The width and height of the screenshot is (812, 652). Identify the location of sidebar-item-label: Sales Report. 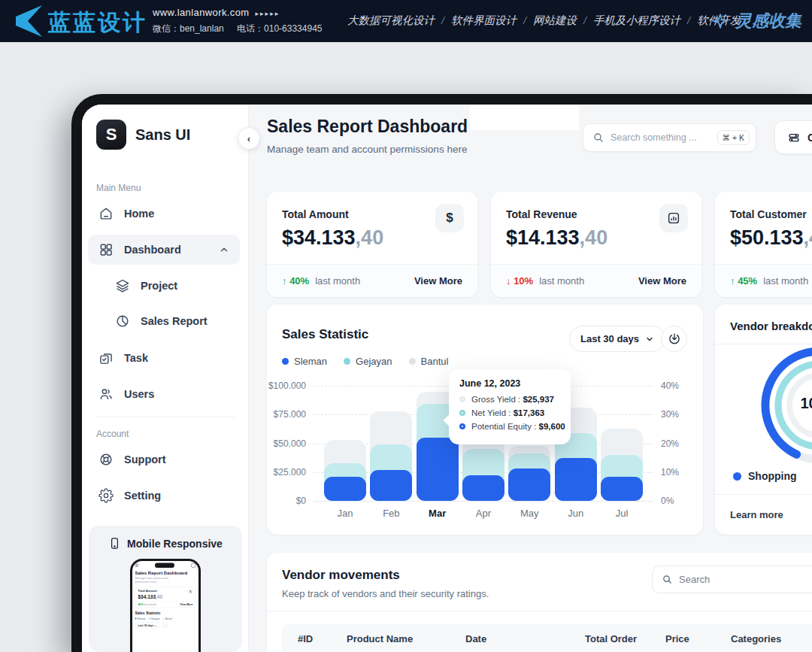
(174, 321).